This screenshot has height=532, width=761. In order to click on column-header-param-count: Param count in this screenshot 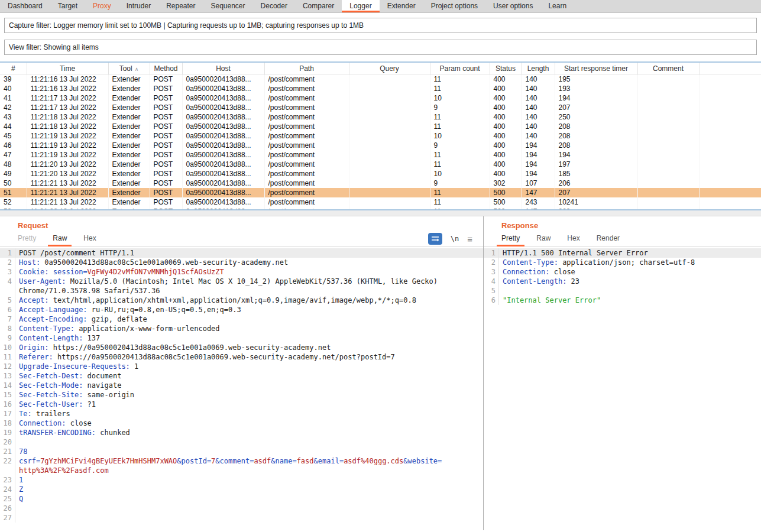, I will do `click(460, 69)`.